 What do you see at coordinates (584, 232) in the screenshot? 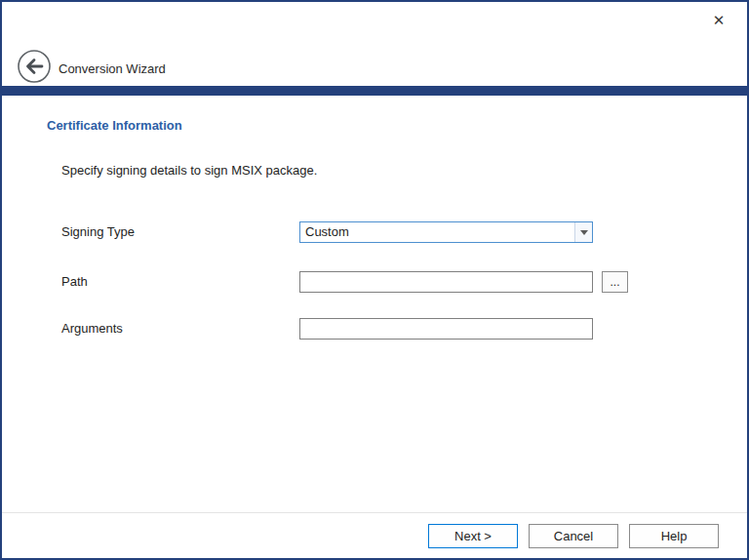
I see `chevron-down-icon` at bounding box center [584, 232].